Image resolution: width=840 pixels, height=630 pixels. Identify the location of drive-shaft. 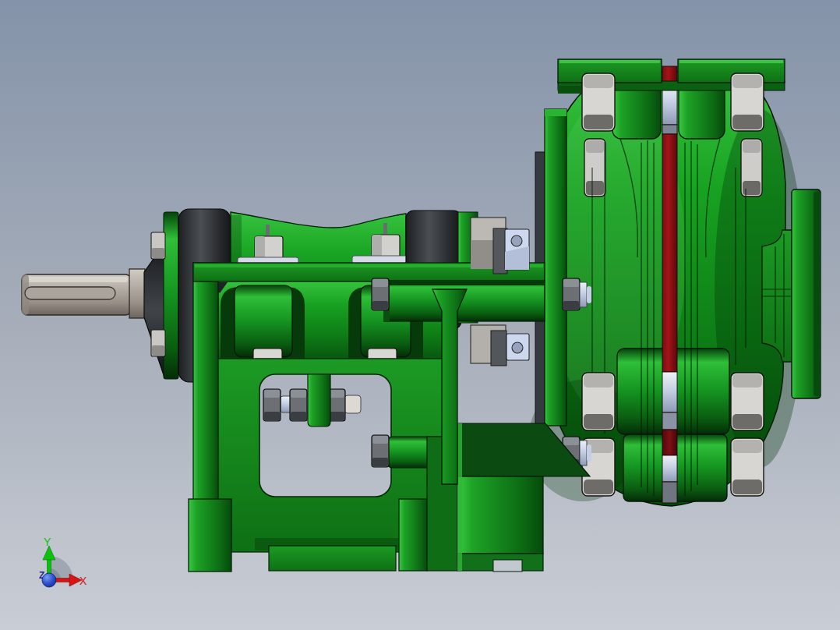
(83, 293).